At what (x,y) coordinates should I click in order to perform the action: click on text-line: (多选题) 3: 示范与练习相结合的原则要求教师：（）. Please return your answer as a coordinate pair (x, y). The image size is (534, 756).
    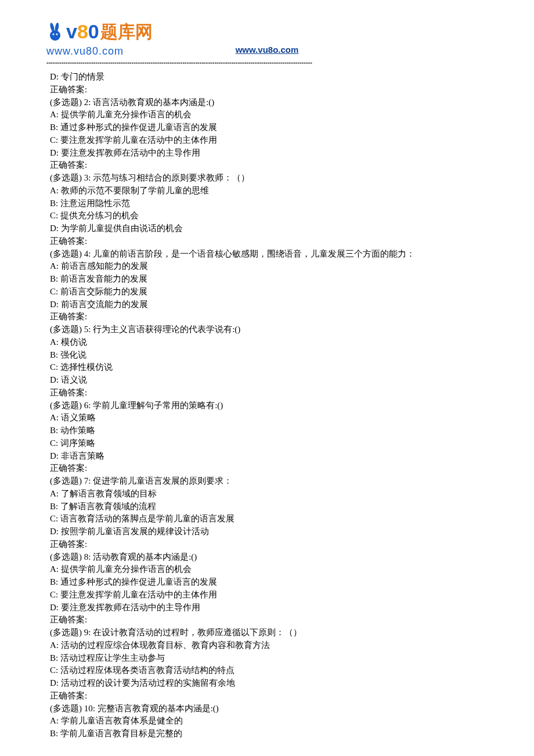
    Looking at the image, I should click on (269, 178).